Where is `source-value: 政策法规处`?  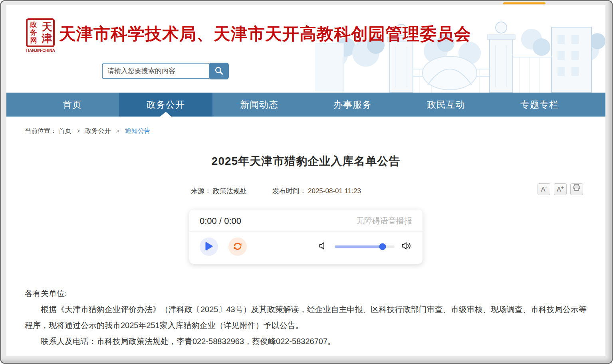 source-value: 政策法规处 is located at coordinates (230, 191).